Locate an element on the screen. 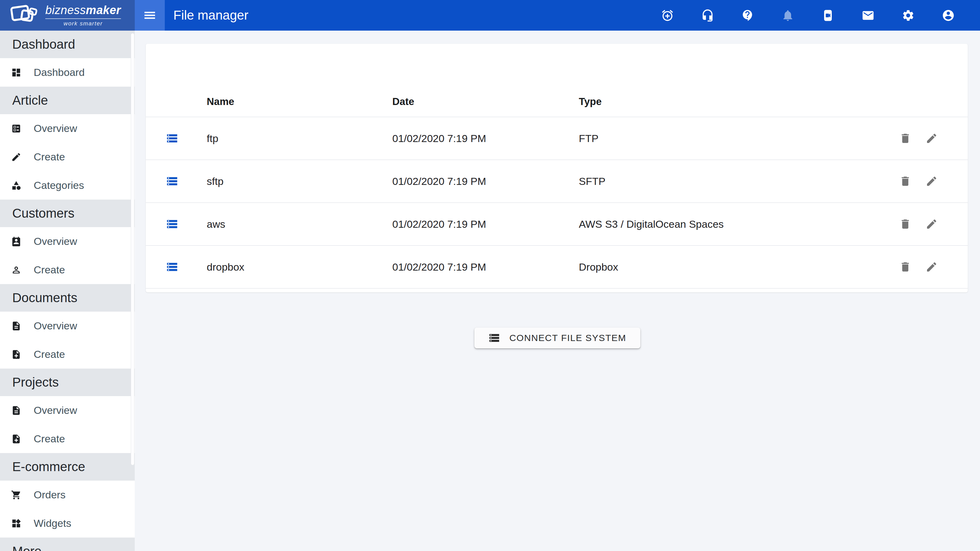 The width and height of the screenshot is (980, 551). headset-button is located at coordinates (708, 15).